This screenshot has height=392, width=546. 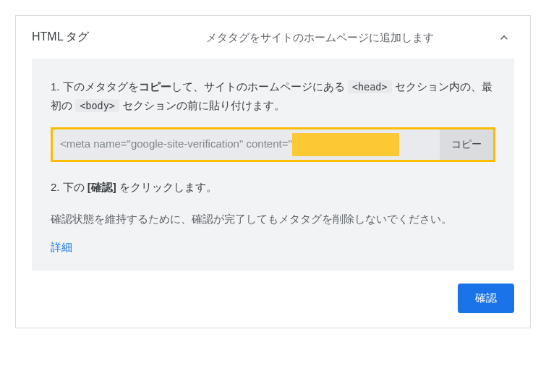 What do you see at coordinates (113, 38) in the screenshot?
I see `method-title: HTML タグ` at bounding box center [113, 38].